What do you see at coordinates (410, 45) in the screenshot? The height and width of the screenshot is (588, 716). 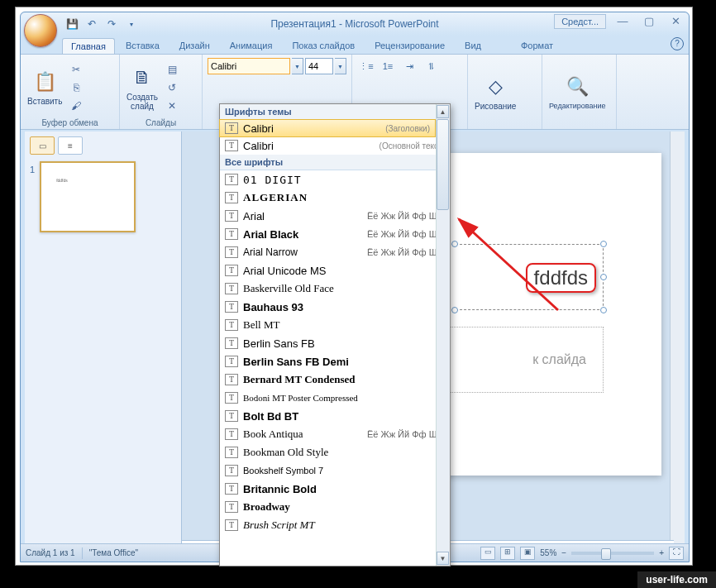 I see `tab-review: Рецензирование` at bounding box center [410, 45].